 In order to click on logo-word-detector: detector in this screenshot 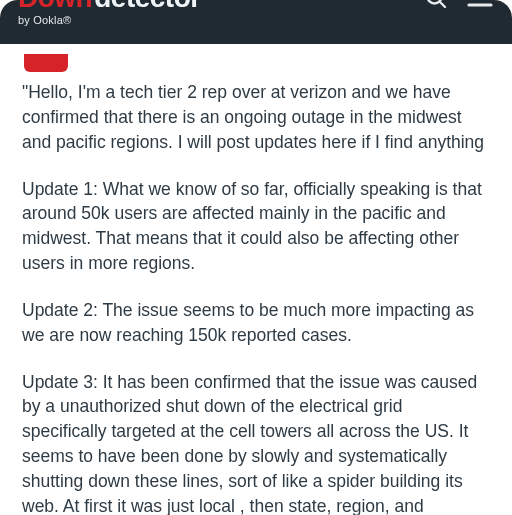, I will do `click(147, 6)`.